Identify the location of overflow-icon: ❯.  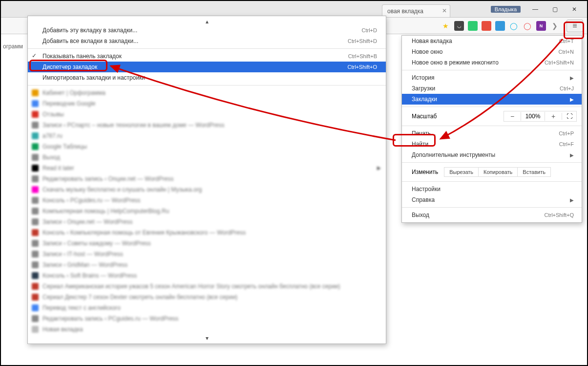
(555, 26).